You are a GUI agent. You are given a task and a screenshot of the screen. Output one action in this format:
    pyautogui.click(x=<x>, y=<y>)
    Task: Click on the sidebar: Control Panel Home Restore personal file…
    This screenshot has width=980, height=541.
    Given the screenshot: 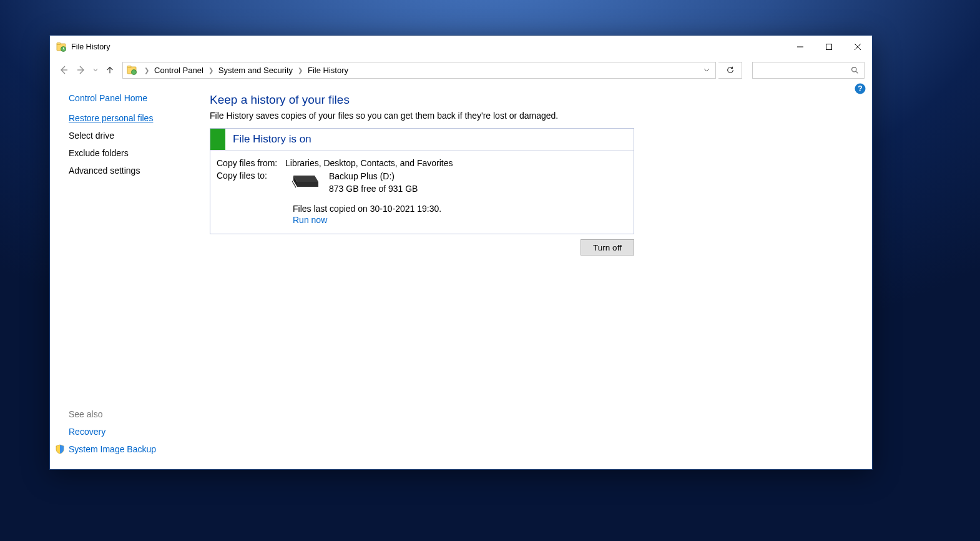 What is the action you would take?
    pyautogui.click(x=130, y=275)
    